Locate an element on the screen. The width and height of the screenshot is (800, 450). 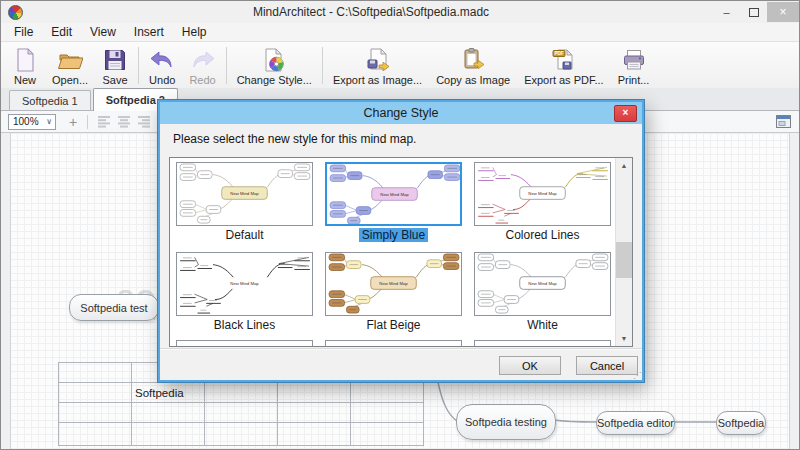
ok-button: OK is located at coordinates (530, 366).